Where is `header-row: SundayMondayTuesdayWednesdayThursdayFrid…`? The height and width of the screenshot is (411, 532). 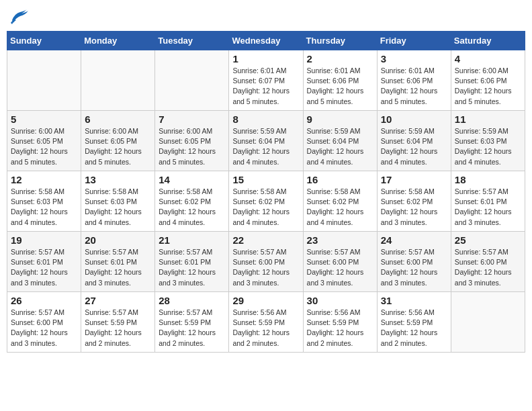 header-row: SundayMondayTuesdayWednesdayThursdayFrid… is located at coordinates (266, 41).